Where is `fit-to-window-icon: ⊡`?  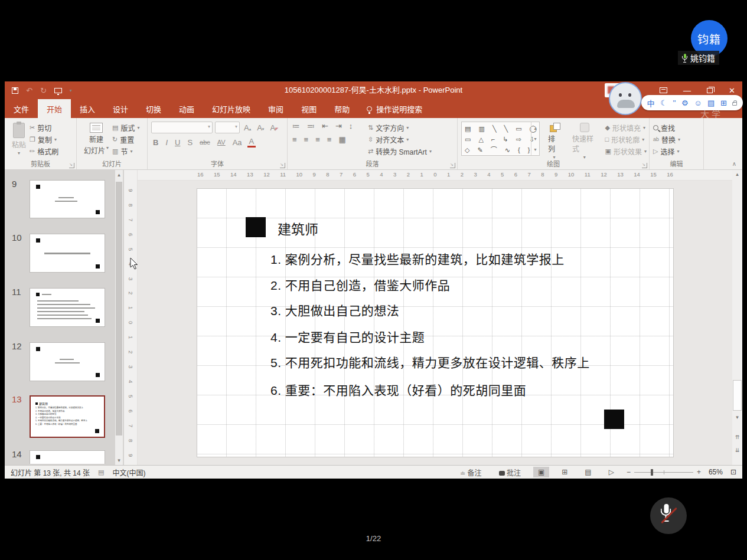
fit-to-window-icon: ⊡ is located at coordinates (733, 472).